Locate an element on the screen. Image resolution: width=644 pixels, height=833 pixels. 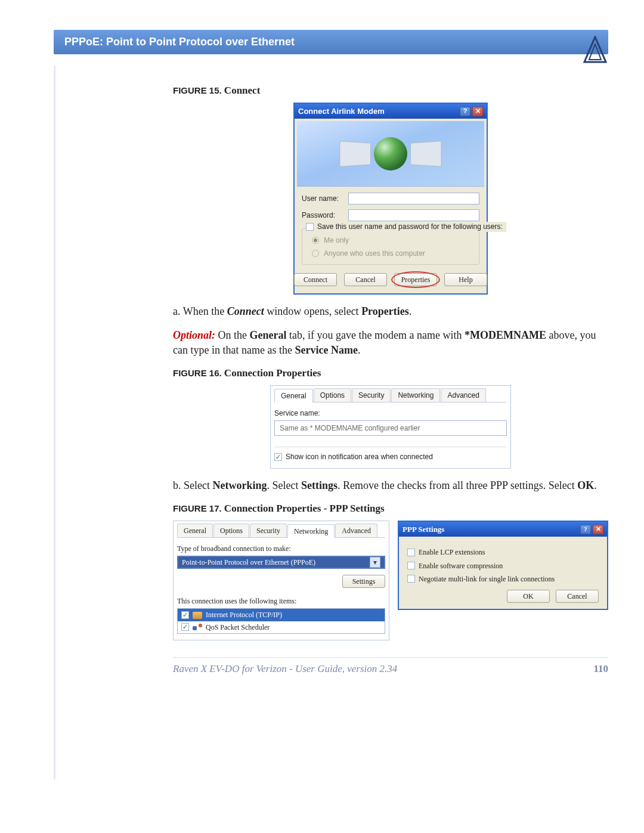
connect-dialog-titlebar: Connect Airlink Modem ? ✕ is located at coordinates (391, 112).